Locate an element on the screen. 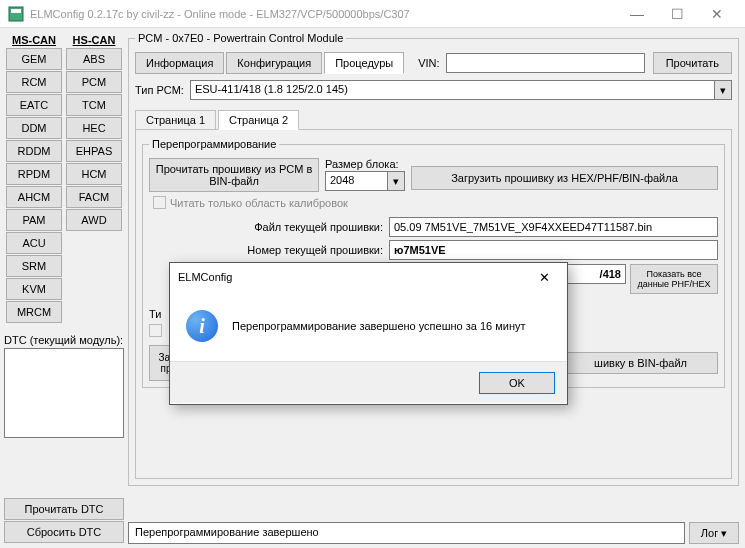  module-button-ahcm: AHCM is located at coordinates (34, 197).